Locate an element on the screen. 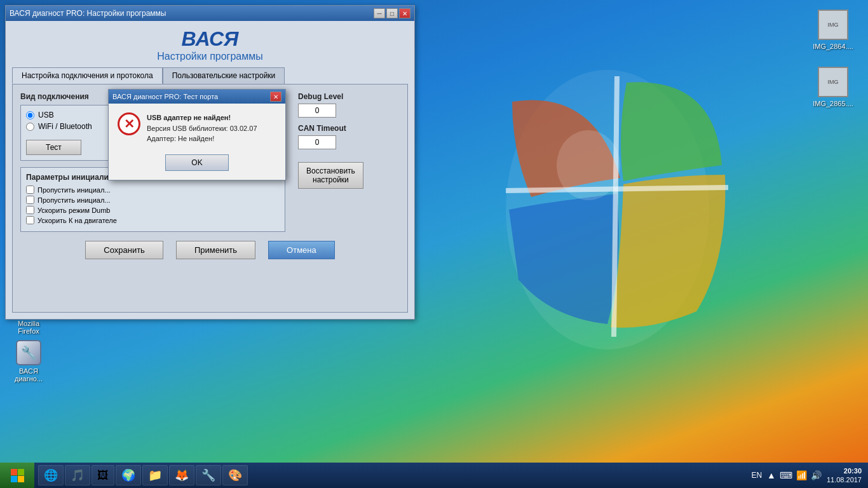 The height and width of the screenshot is (488, 868). firefox-label: MozillaFirefox is located at coordinates (29, 327).